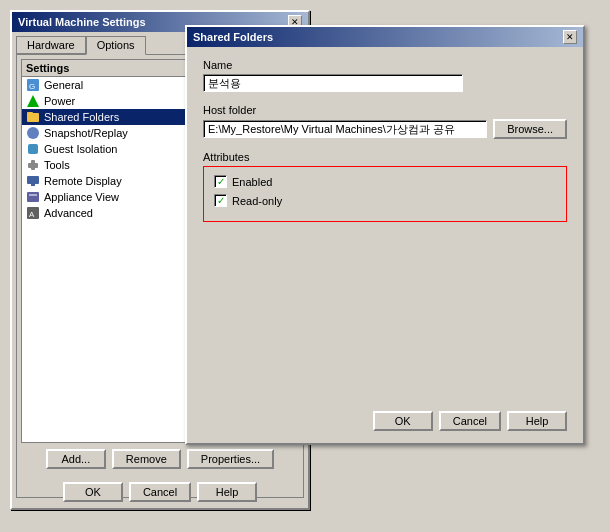  Describe the element at coordinates (32, 214) in the screenshot. I see `svg-text: A` at that location.